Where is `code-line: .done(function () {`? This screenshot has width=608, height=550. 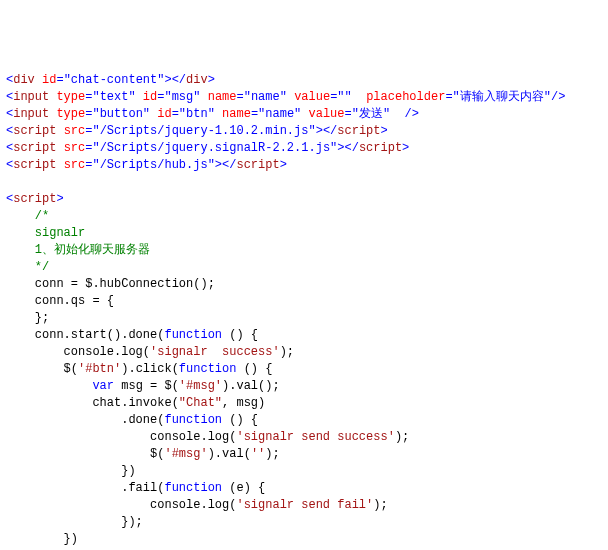 code-line: .done(function () { is located at coordinates (304, 420).